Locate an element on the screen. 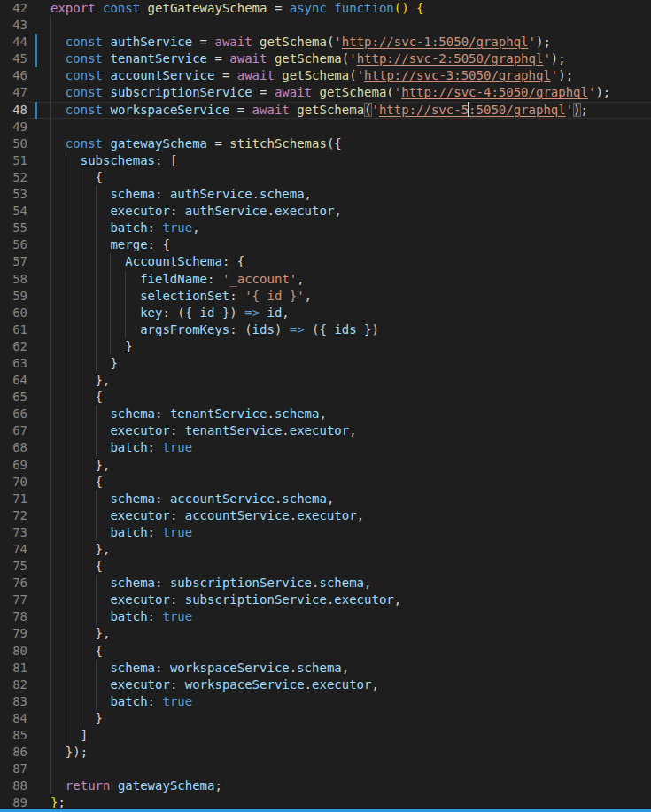 The image size is (651, 812). code-line: 51 subschemas: [ is located at coordinates (326, 161).